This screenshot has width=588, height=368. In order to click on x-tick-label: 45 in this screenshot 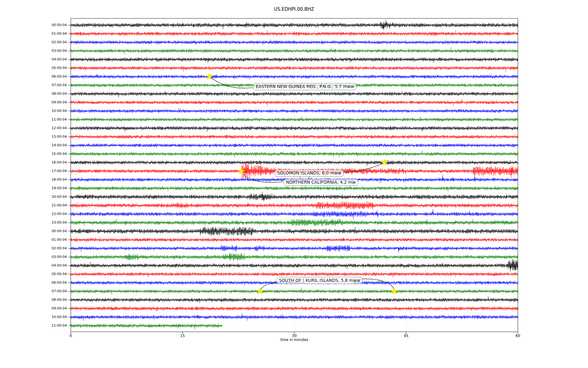, I will do `click(406, 336)`.